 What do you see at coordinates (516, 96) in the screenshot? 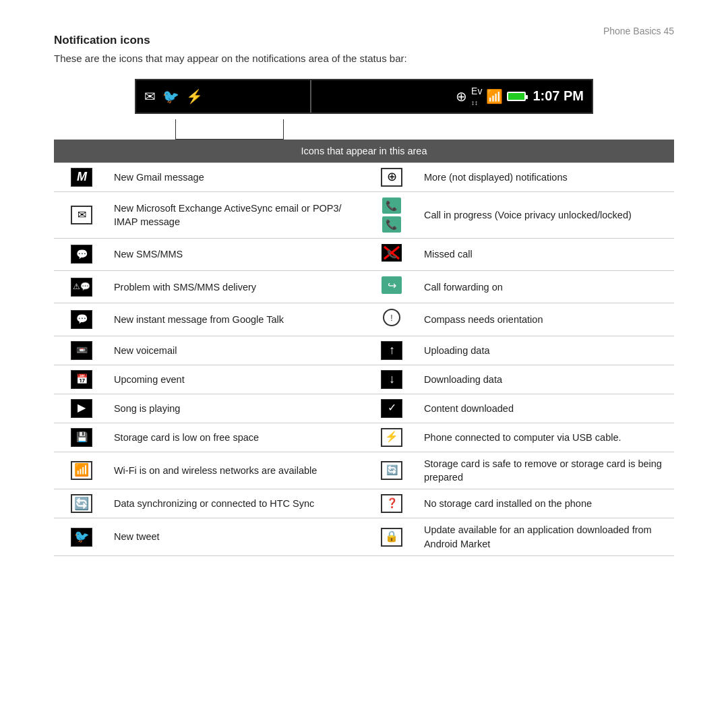
I see `battery-icon` at bounding box center [516, 96].